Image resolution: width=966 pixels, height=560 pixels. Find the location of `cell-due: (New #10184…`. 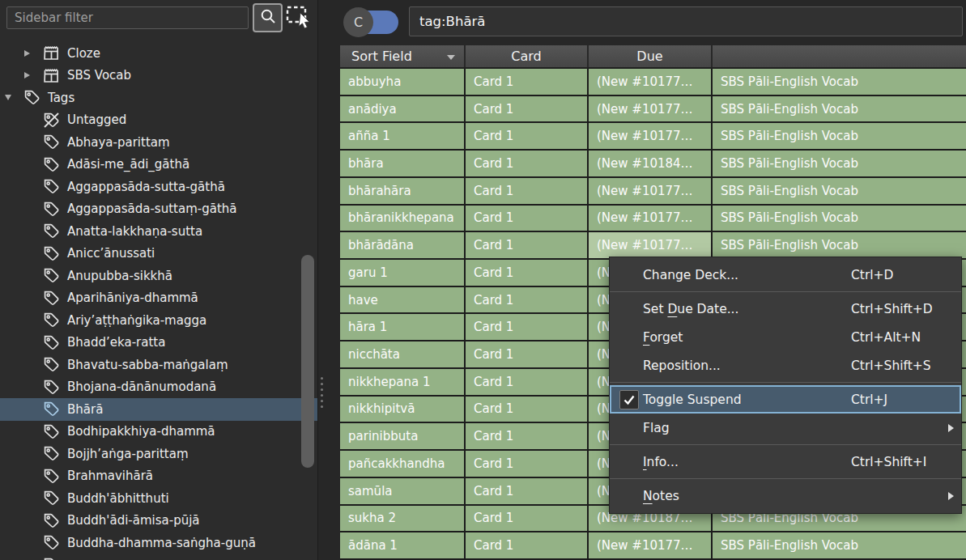

cell-due: (New #10184… is located at coordinates (651, 163).